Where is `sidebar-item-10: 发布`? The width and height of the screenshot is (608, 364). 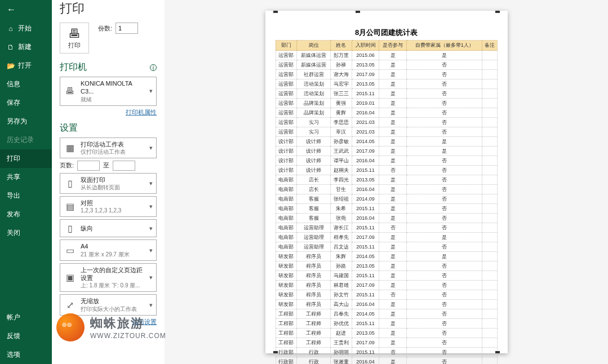 sidebar-item-10: 发布 is located at coordinates (26, 214).